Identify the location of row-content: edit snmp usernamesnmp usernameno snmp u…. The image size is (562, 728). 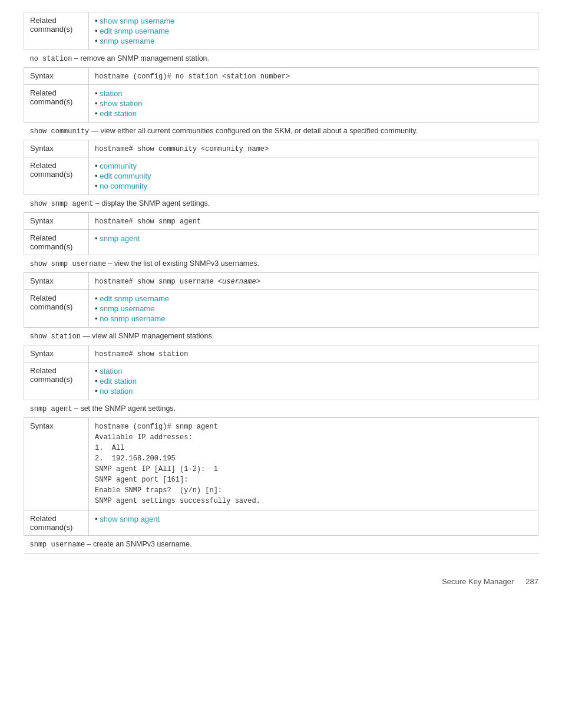
(313, 309).